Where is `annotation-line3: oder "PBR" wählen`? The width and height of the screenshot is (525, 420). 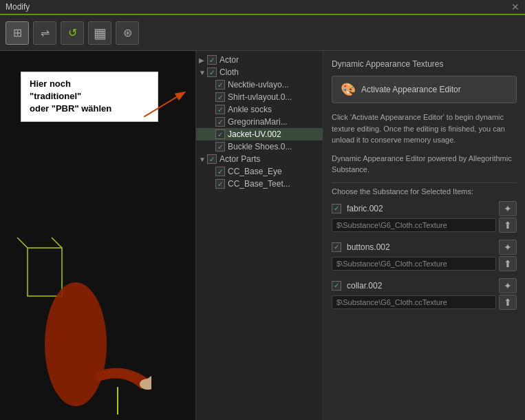 annotation-line3: oder "PBR" wählen is located at coordinates (89, 109).